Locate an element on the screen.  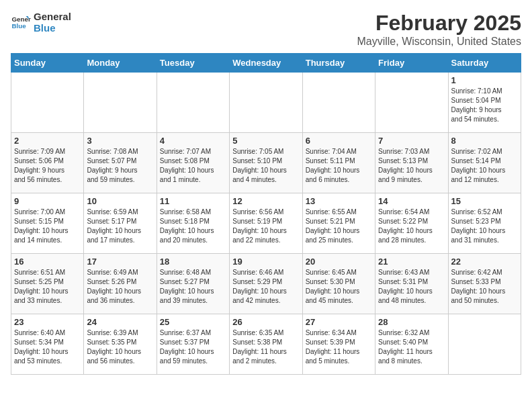
day-info: Sunrise: 6:45 AM Sunset: 5:30 PM Dayligh… is located at coordinates (339, 287).